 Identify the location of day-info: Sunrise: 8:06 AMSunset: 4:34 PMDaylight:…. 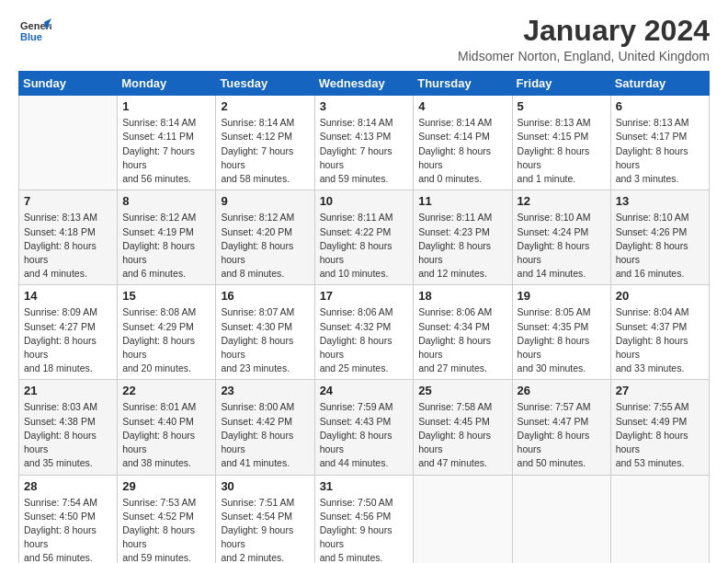
(462, 340).